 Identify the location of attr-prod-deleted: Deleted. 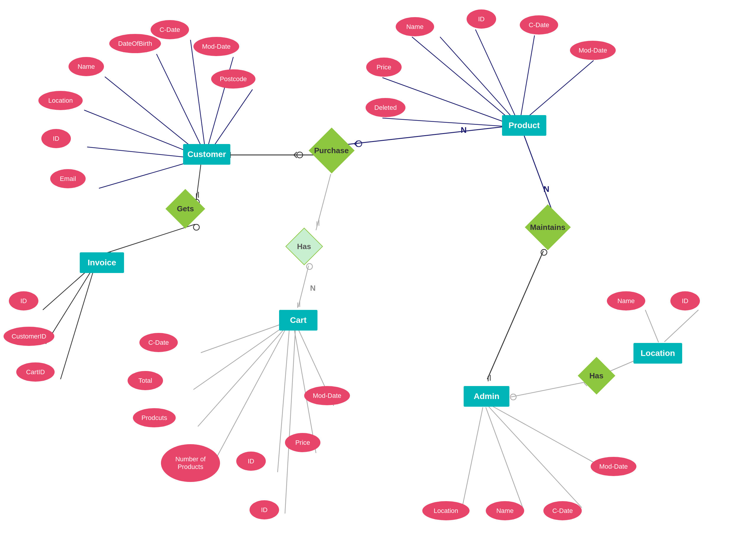
(385, 108).